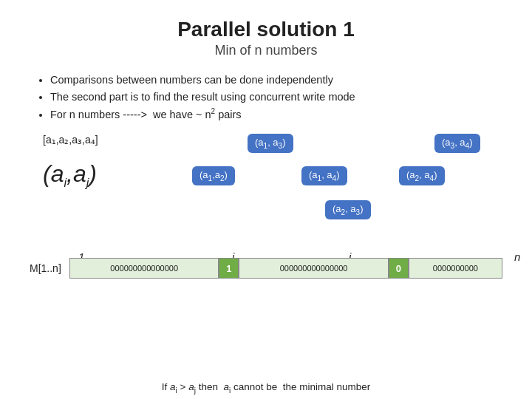  What do you see at coordinates (214, 176) in the screenshot?
I see `pair-a1a2: (a1,a2)` at bounding box center [214, 176].